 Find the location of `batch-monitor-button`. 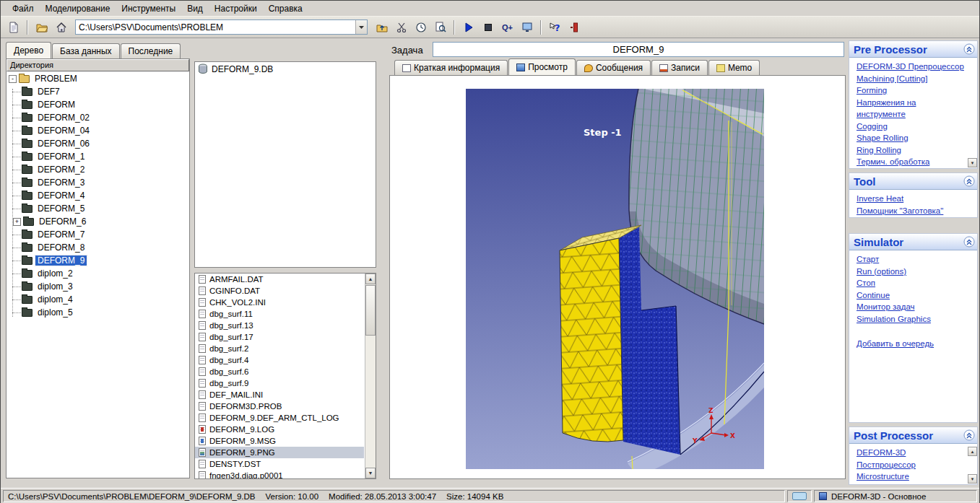

batch-monitor-button is located at coordinates (527, 27).